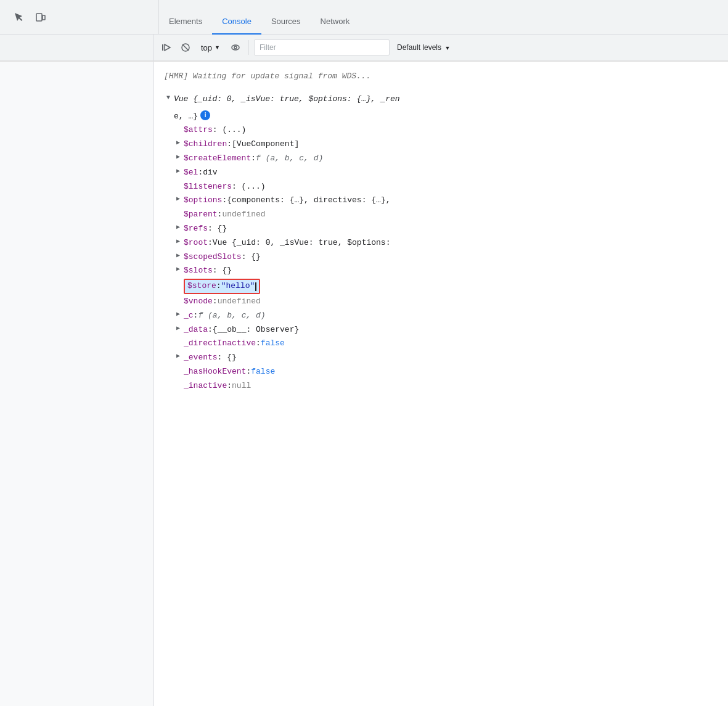 This screenshot has width=728, height=706. I want to click on tab-network: Network, so click(335, 22).